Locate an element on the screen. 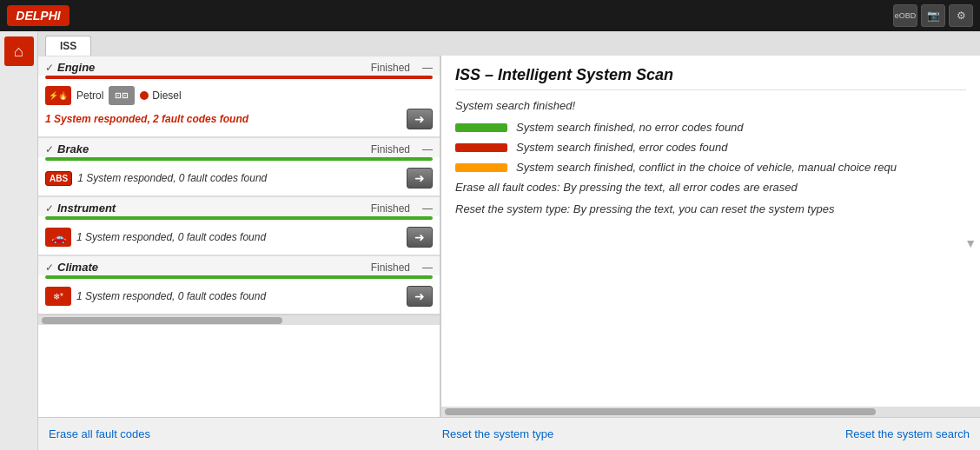  legend-bar-red is located at coordinates (481, 148).